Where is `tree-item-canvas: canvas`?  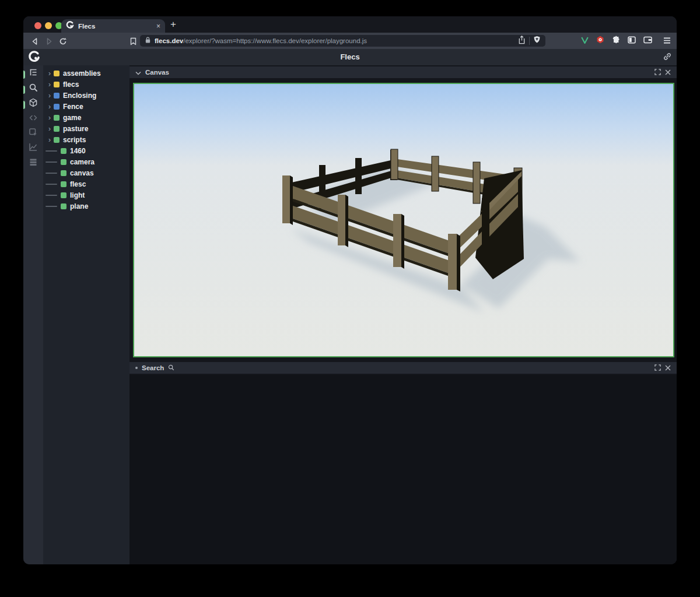
tree-item-canvas: canvas is located at coordinates (86, 173).